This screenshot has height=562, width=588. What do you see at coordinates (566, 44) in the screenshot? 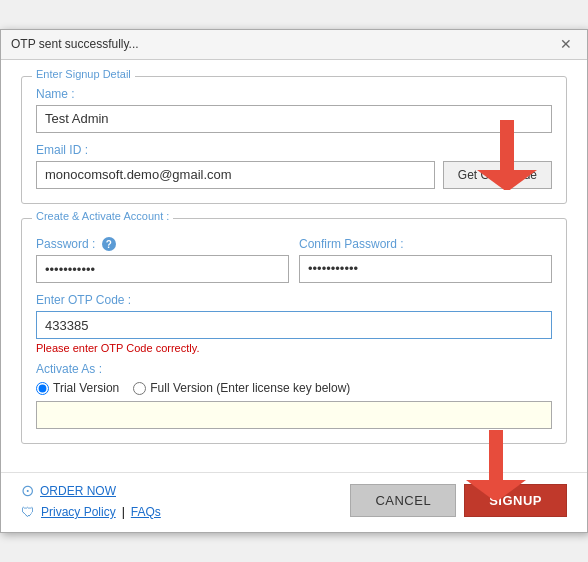
I see `close-button: ✕` at bounding box center [566, 44].